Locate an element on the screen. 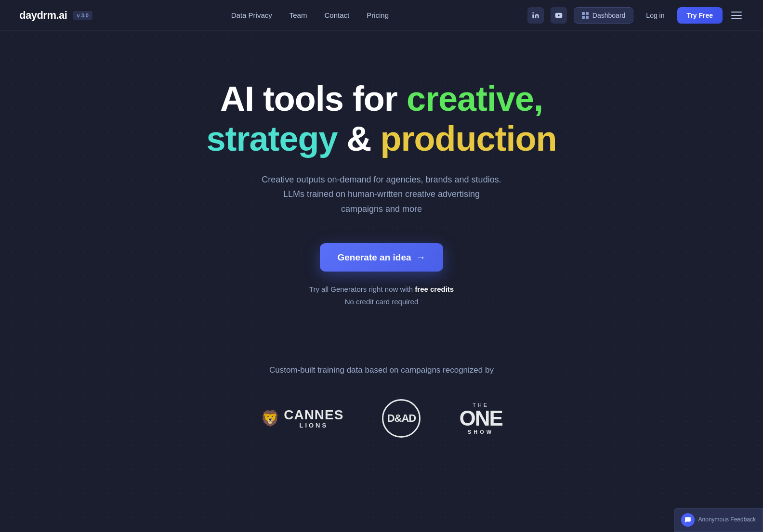 The image size is (763, 532). hero-title-part1: AI tools for is located at coordinates (313, 99).